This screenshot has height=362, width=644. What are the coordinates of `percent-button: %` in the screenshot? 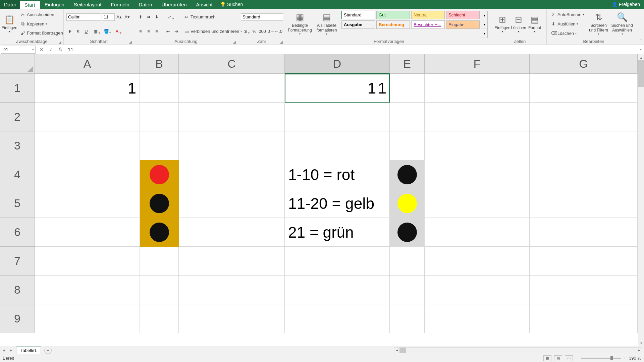 It's located at (254, 32).